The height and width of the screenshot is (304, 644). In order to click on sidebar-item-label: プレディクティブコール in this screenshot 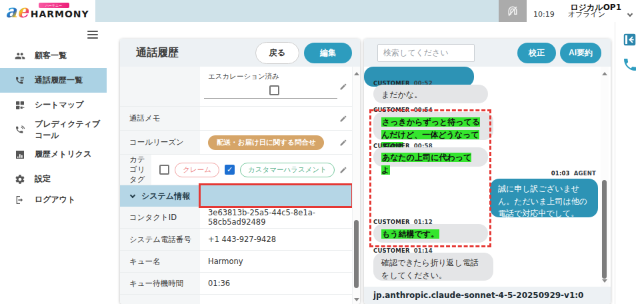, I will do `click(71, 130)`.